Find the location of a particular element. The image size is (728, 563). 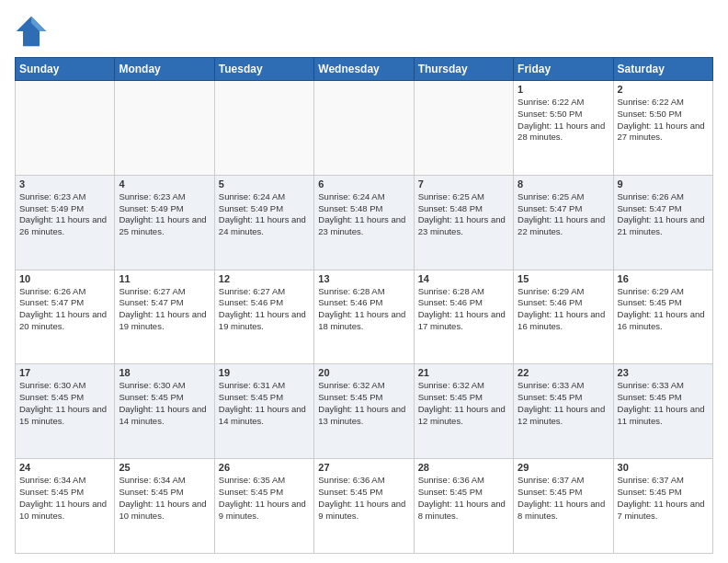

day-cell: 13Sunrise: 6:28 AM Sunset: 5:46 PM Dayli… is located at coordinates (364, 316).